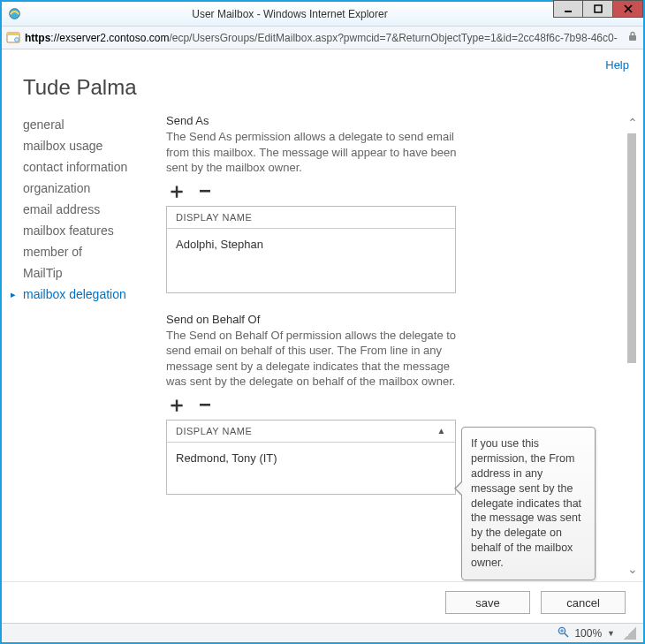 The height and width of the screenshot is (644, 645). Describe the element at coordinates (598, 9) in the screenshot. I see `maximize-button` at that location.